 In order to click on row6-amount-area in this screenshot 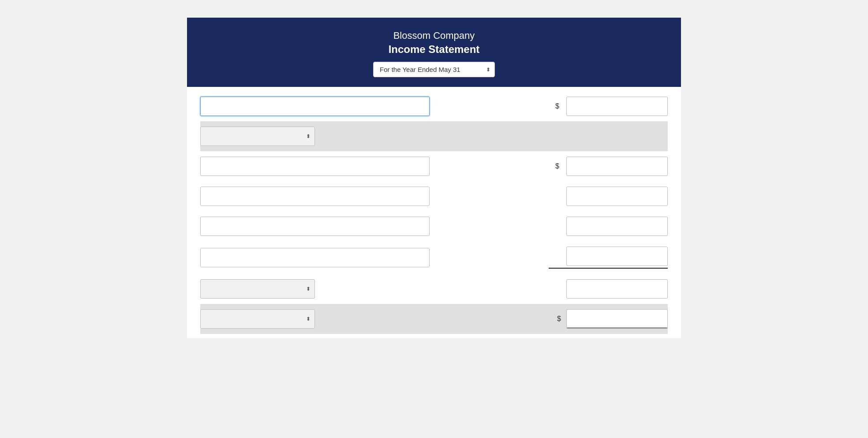, I will do `click(608, 258)`.